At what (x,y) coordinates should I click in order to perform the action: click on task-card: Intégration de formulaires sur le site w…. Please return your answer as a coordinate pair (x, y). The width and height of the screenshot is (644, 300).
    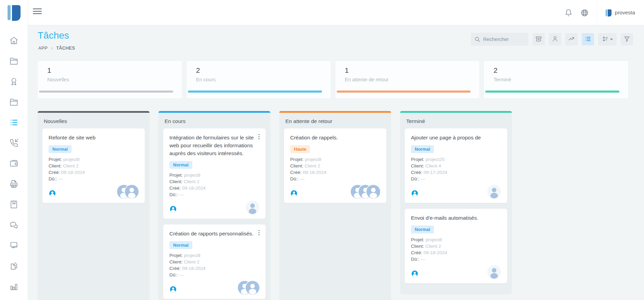
    Looking at the image, I should click on (214, 174).